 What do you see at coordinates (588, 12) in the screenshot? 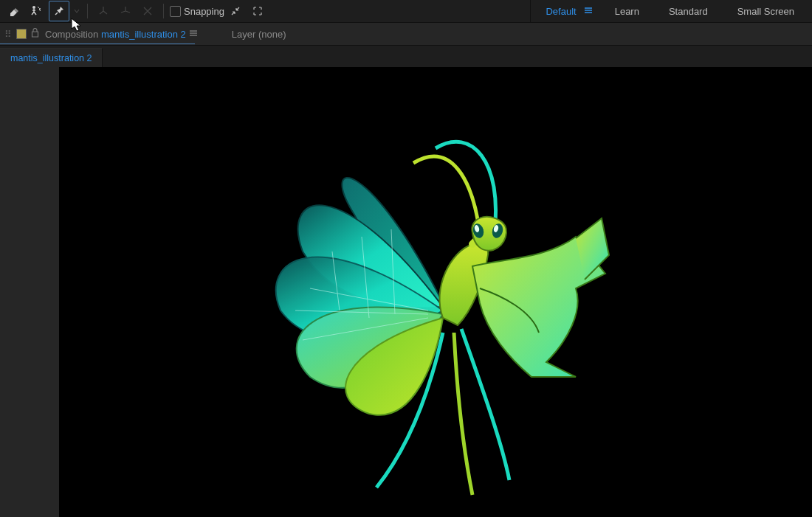
I see `workspace-menu-button` at bounding box center [588, 12].